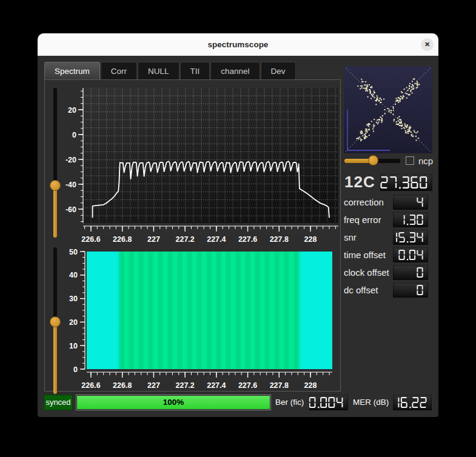  I want to click on row-label-time-offset: time offset, so click(365, 255).